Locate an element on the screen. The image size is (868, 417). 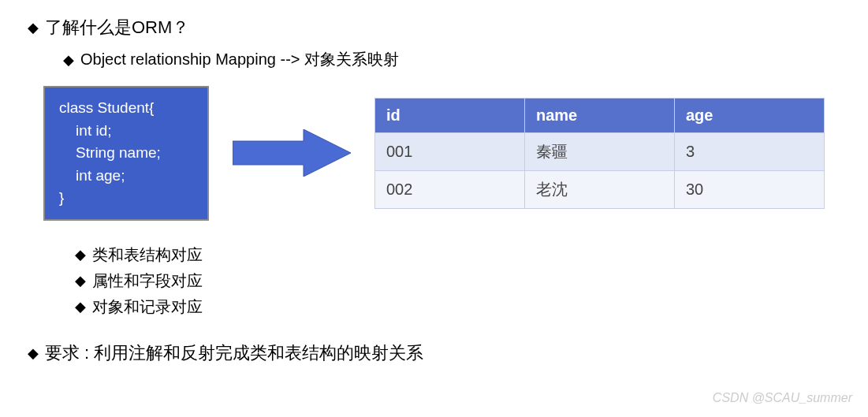
table-row: 002 老沈 30 is located at coordinates (600, 189).